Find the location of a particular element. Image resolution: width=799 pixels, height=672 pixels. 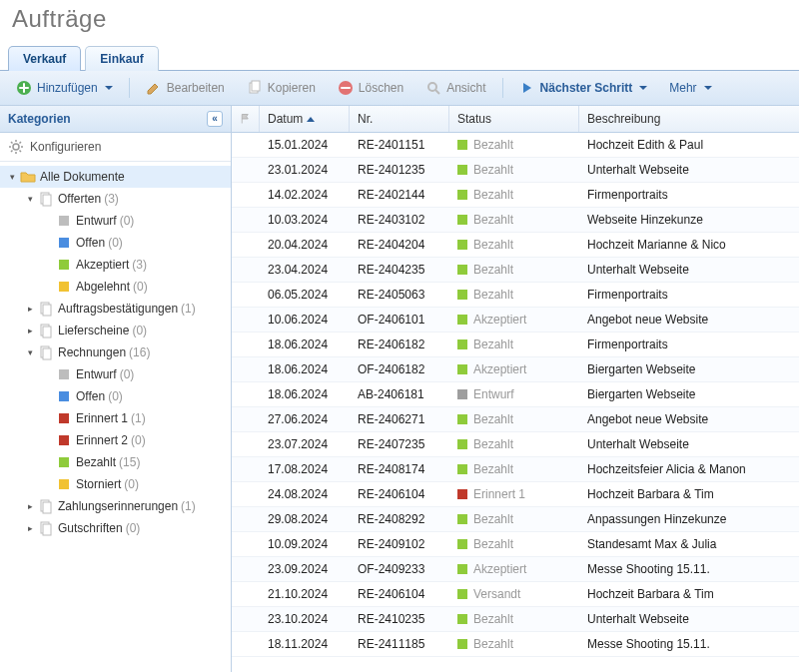

add-button: Hinzufügen is located at coordinates (64, 88).